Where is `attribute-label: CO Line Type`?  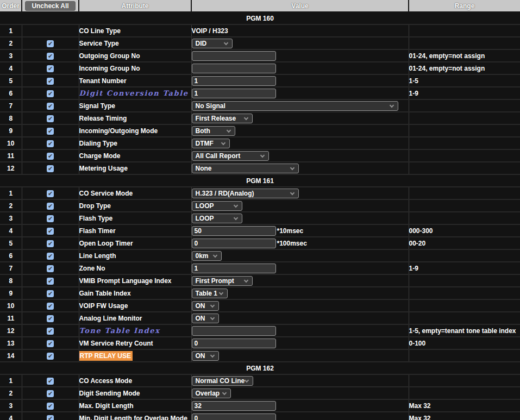 attribute-label: CO Line Type is located at coordinates (100, 31).